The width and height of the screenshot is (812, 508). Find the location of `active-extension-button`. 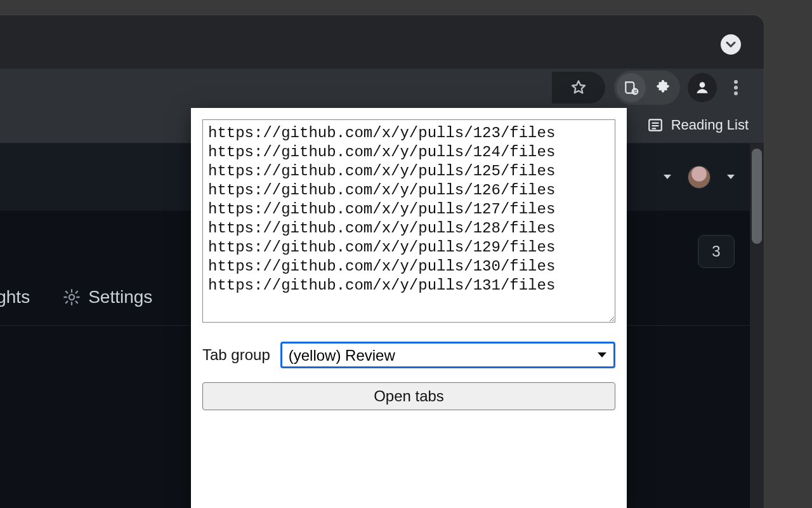

active-extension-button is located at coordinates (631, 88).